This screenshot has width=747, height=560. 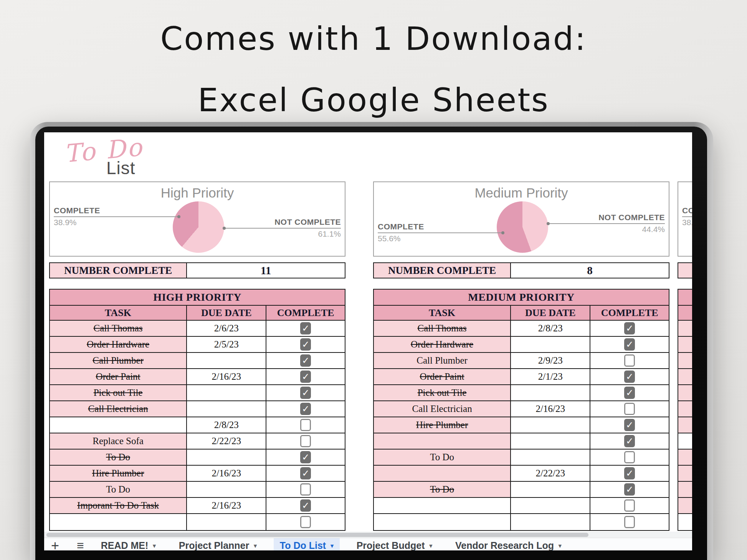 What do you see at coordinates (590, 270) in the screenshot?
I see `number-complete-value-cell: 8` at bounding box center [590, 270].